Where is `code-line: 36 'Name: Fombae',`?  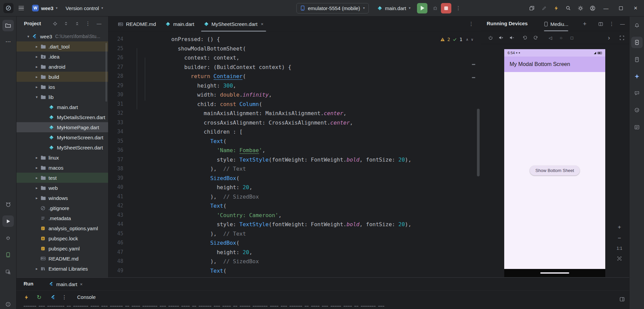 code-line: 36 'Name: Fombae', is located at coordinates (294, 150).